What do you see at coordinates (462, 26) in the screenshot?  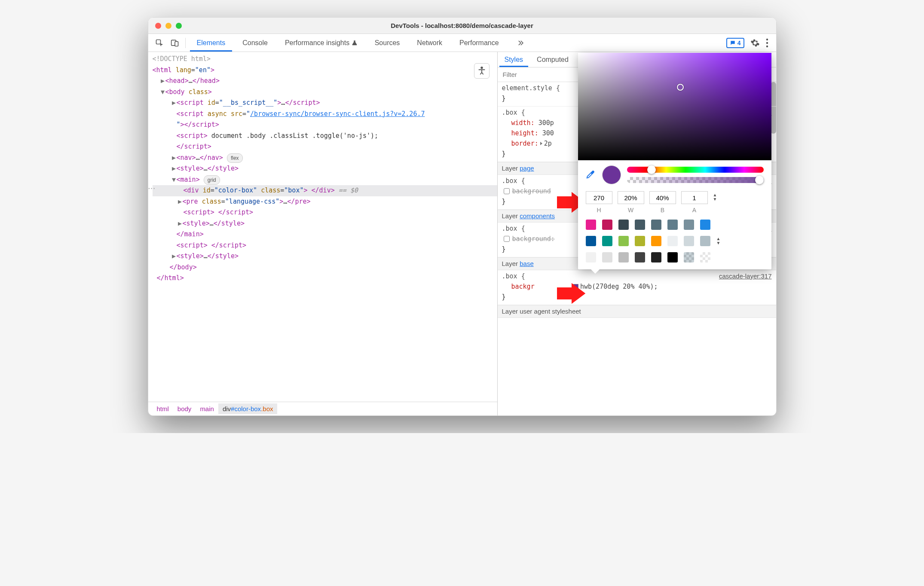 I see `titlebar: DevTools - localhost:8080/demo/cascade-l…` at bounding box center [462, 26].